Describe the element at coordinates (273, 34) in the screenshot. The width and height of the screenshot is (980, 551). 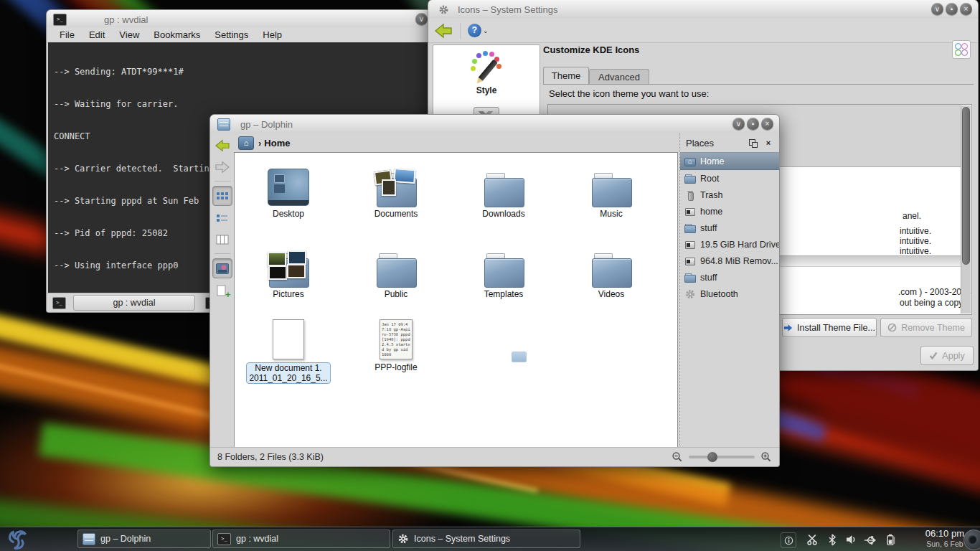
I see `menu-help: Help` at that location.